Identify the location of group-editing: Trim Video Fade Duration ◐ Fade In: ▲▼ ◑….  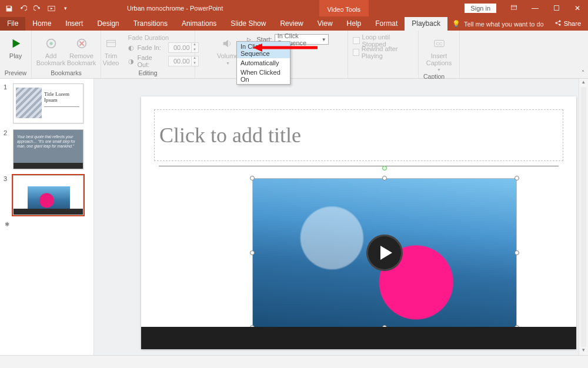
(148, 54).